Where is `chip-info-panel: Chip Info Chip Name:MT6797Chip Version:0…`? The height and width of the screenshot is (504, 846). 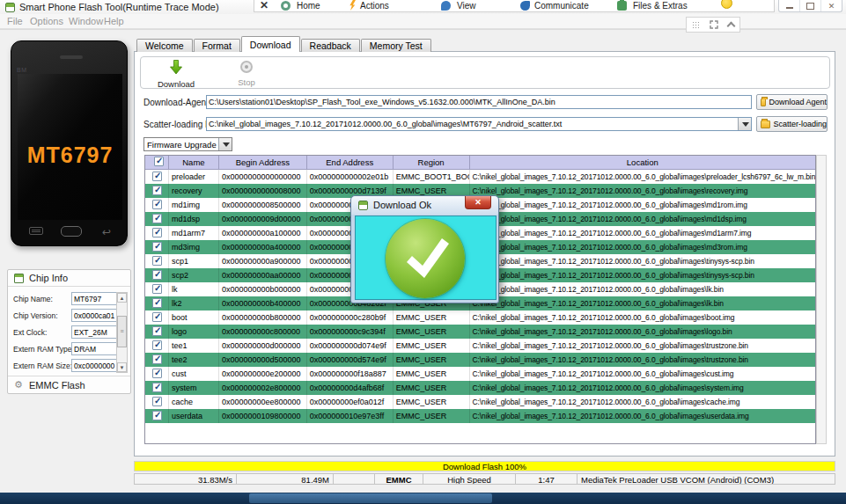
chip-info-panel: Chip Info Chip Name:MT6797Chip Version:0… is located at coordinates (69, 332).